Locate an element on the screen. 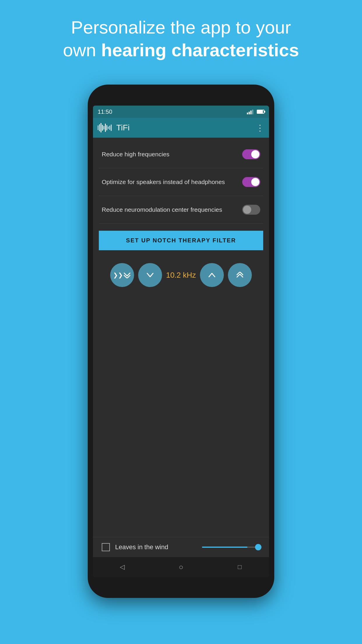 Image resolution: width=362 pixels, height=644 pixels. toggle-high-freq is located at coordinates (251, 154).